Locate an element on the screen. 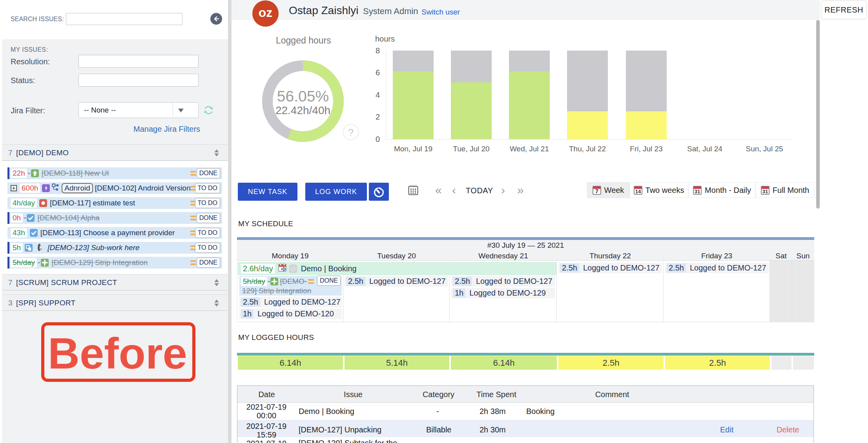 This screenshot has width=868, height=443. svg-text: 7 is located at coordinates (597, 191).